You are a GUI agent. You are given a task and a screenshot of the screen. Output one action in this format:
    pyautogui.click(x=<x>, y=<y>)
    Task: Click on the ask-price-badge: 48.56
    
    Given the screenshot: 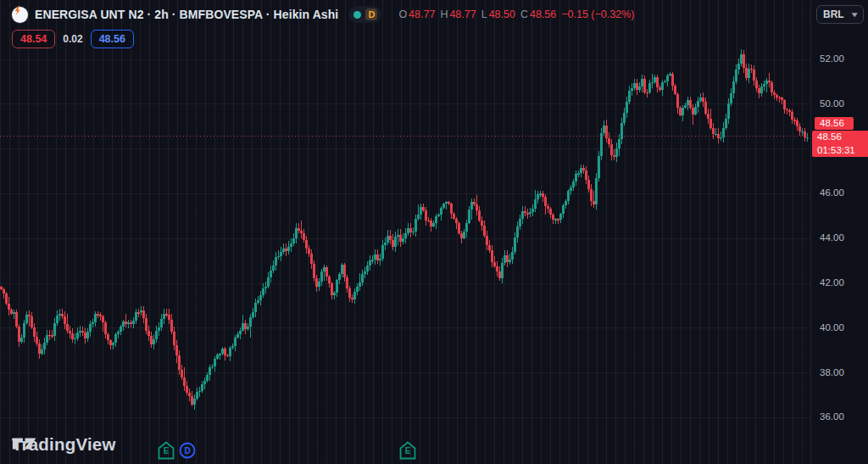 What is the action you would take?
    pyautogui.click(x=112, y=39)
    